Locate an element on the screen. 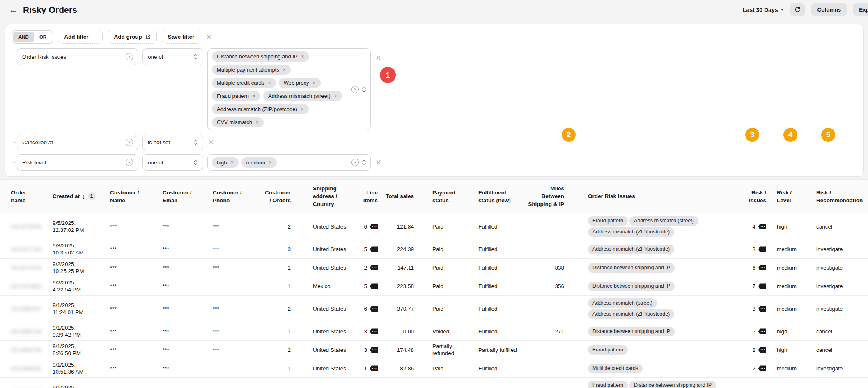  refresh-button is located at coordinates (797, 10).